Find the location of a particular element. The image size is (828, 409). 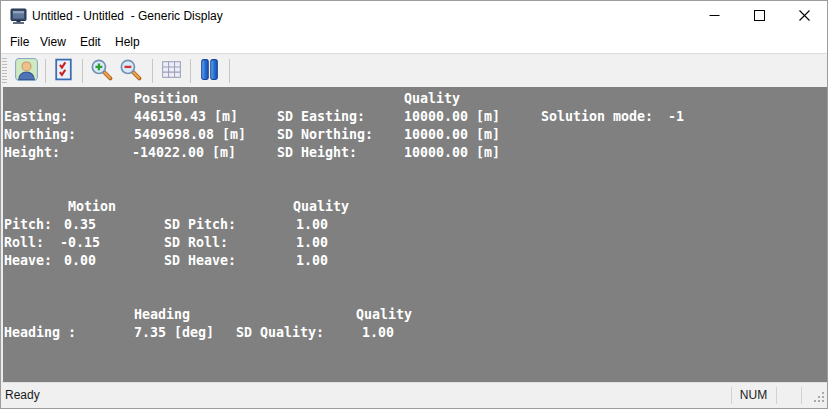

solution-mode-label: Solution mode: is located at coordinates (597, 117).